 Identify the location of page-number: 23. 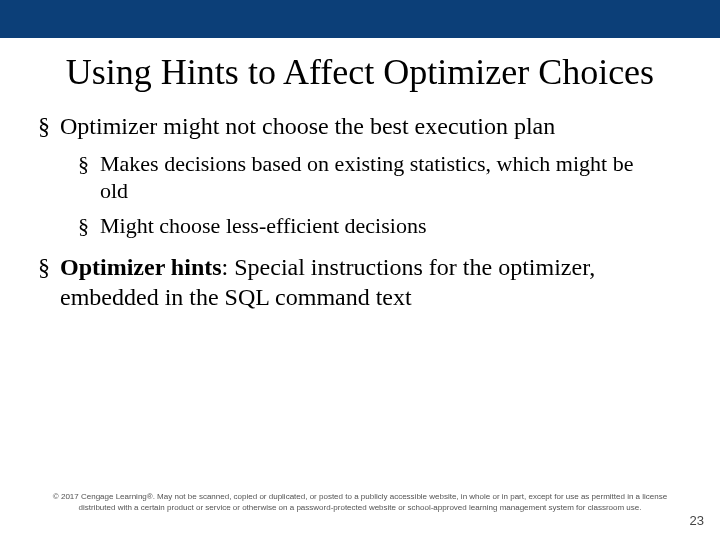
(697, 520).